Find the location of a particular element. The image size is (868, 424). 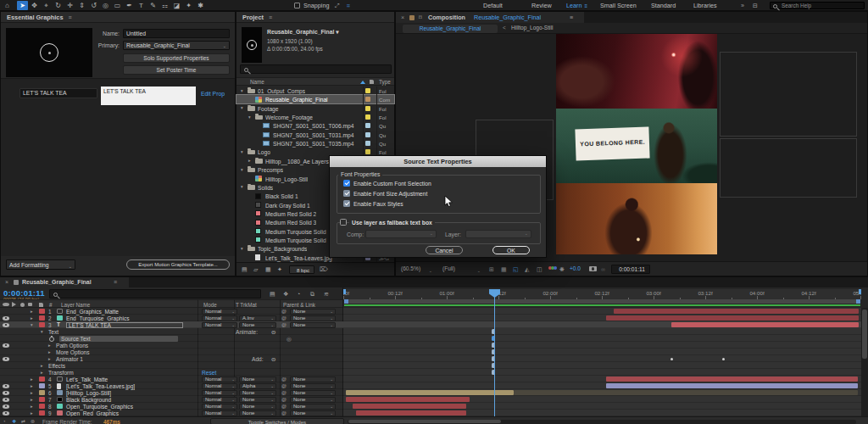

workspace-standard: Standard is located at coordinates (663, 5).